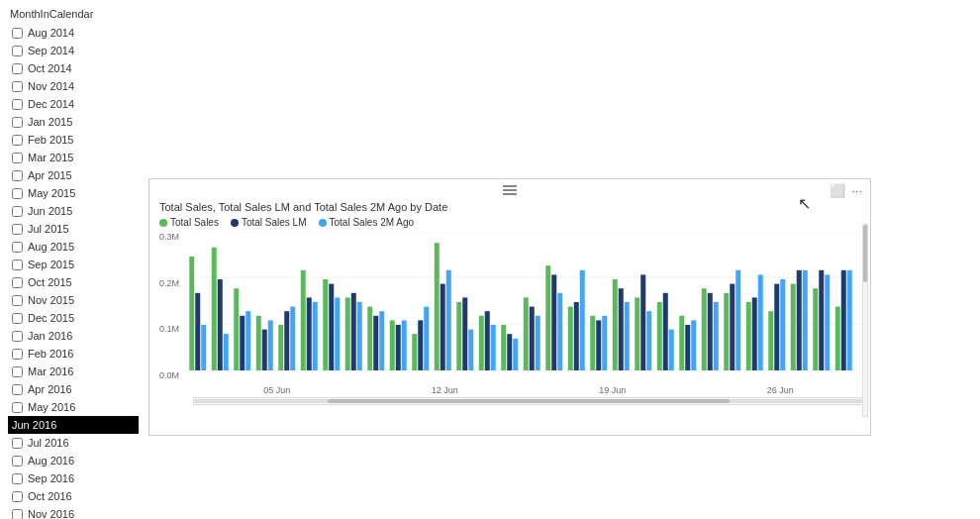 The image size is (980, 519). What do you see at coordinates (73, 407) in the screenshot?
I see `sidebar-item-may-2016: May 2016` at bounding box center [73, 407].